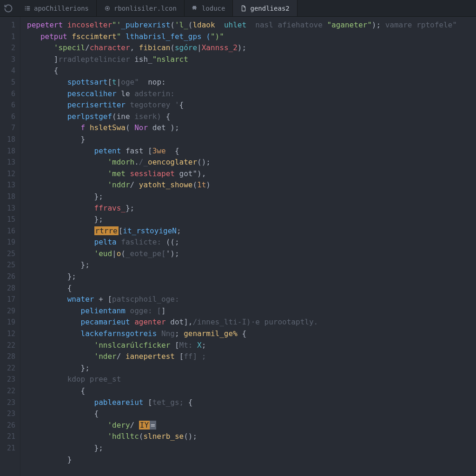  I want to click on code-line: ]rradleptelincier ish_"nslarct, so click(251, 60).